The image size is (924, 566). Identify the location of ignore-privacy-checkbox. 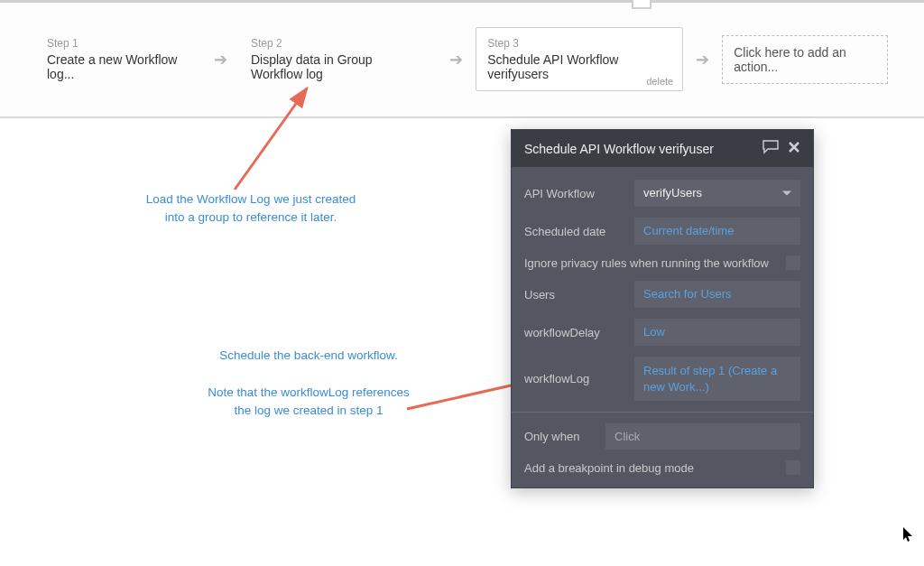
(793, 263).